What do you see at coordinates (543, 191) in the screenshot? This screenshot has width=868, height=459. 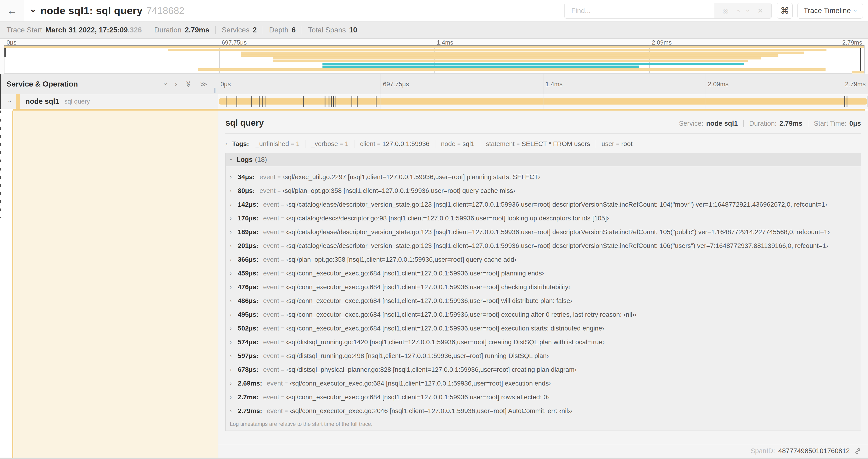 I see `log-entry-row: ›80μs:event=‹sql/plan_opt.go:358 [nsql1,…` at bounding box center [543, 191].